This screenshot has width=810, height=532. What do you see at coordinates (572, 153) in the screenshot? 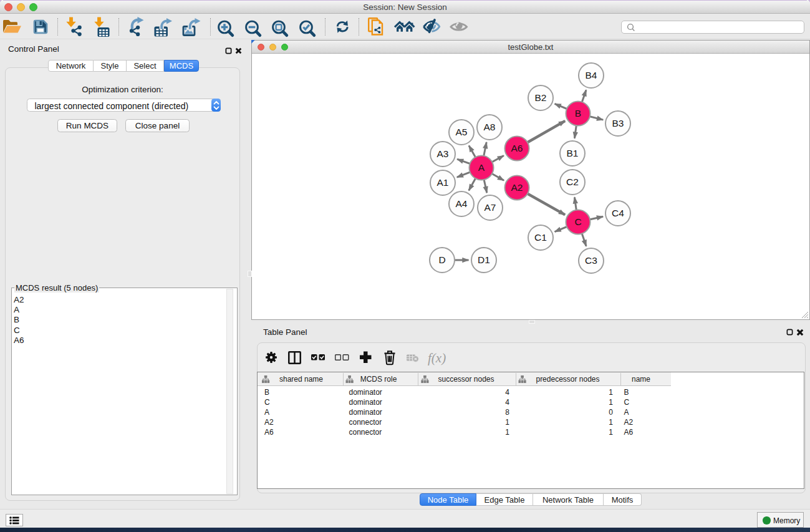
I see `svg-text: B1` at bounding box center [572, 153].